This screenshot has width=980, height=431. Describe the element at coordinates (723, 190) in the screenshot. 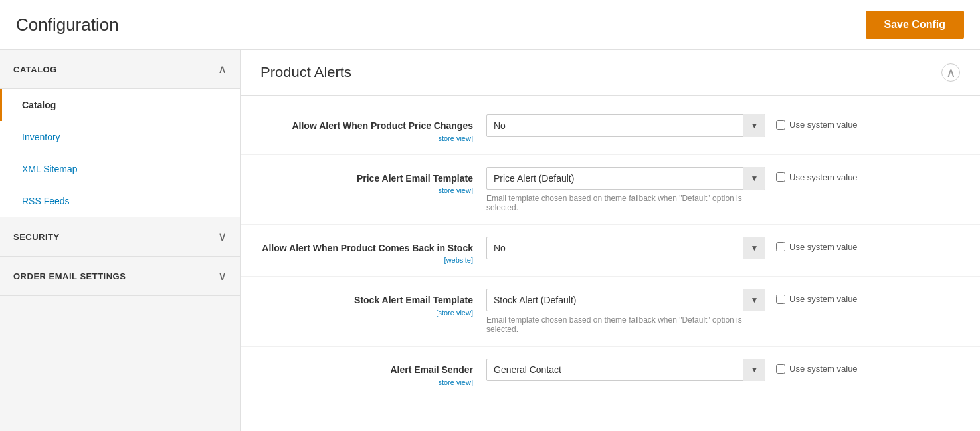

I see `price-template-control-col: Price Alert (Default) ▼ Email template c…` at that location.